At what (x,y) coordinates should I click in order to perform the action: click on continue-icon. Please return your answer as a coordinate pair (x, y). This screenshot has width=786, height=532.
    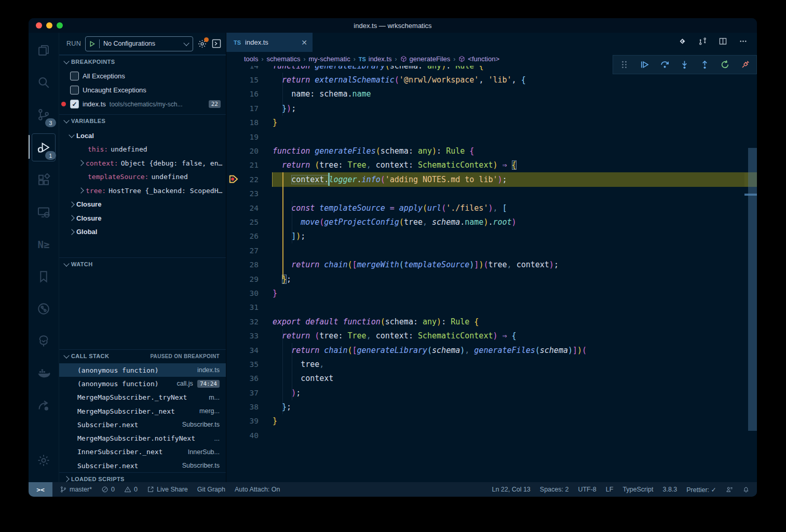
    Looking at the image, I should click on (645, 64).